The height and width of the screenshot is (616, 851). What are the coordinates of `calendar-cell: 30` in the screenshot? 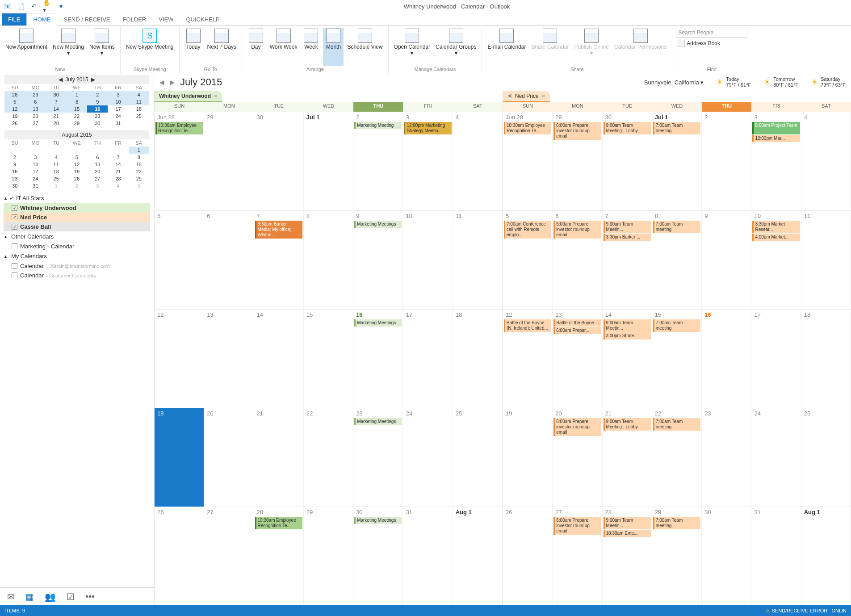 It's located at (726, 556).